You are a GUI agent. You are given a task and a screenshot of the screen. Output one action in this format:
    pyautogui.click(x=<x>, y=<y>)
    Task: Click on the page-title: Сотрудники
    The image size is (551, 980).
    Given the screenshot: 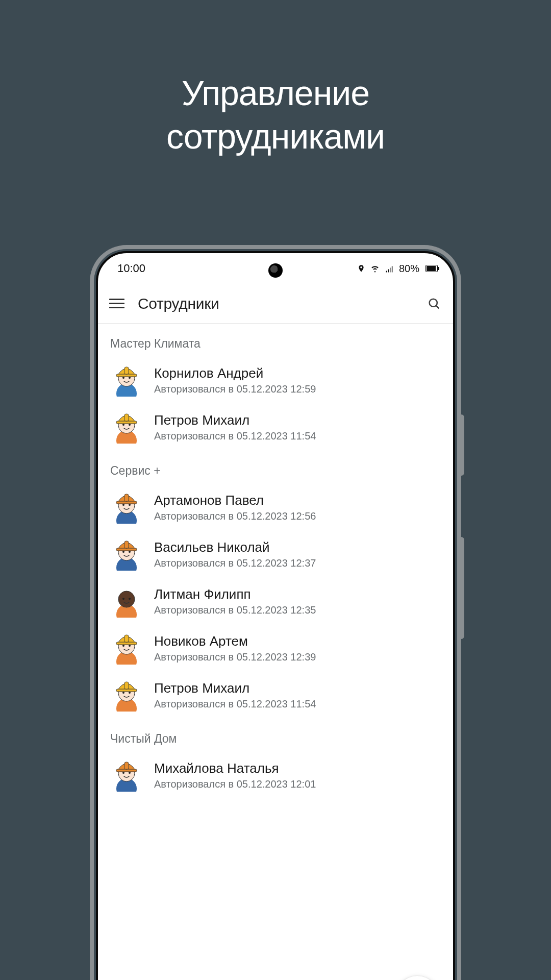 What is the action you would take?
    pyautogui.click(x=276, y=304)
    